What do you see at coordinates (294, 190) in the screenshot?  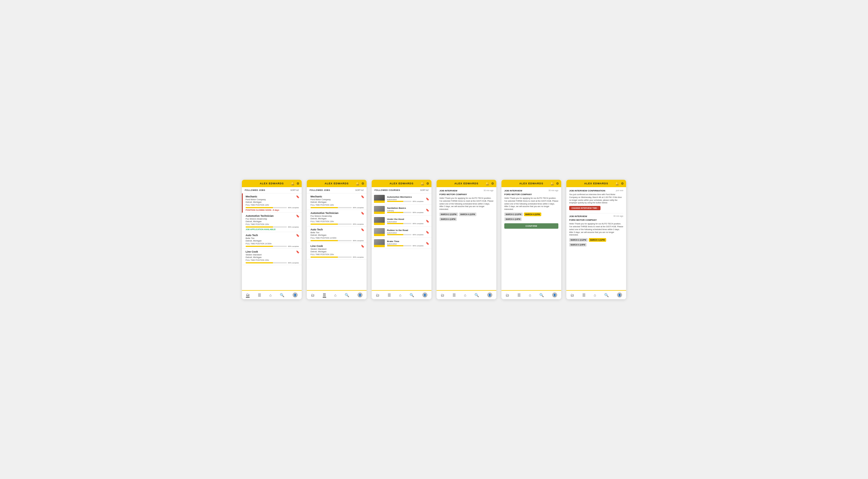 I see `sort-button-1: SORT AZ` at bounding box center [294, 190].